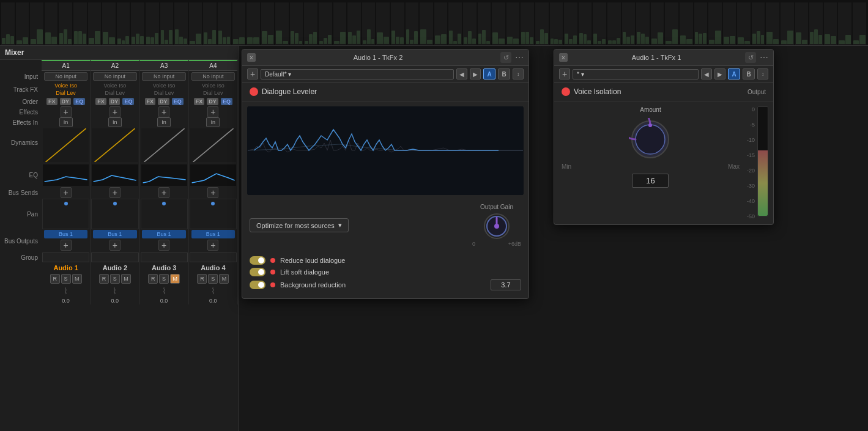  I want to click on in-btn-3: In, so click(164, 122).